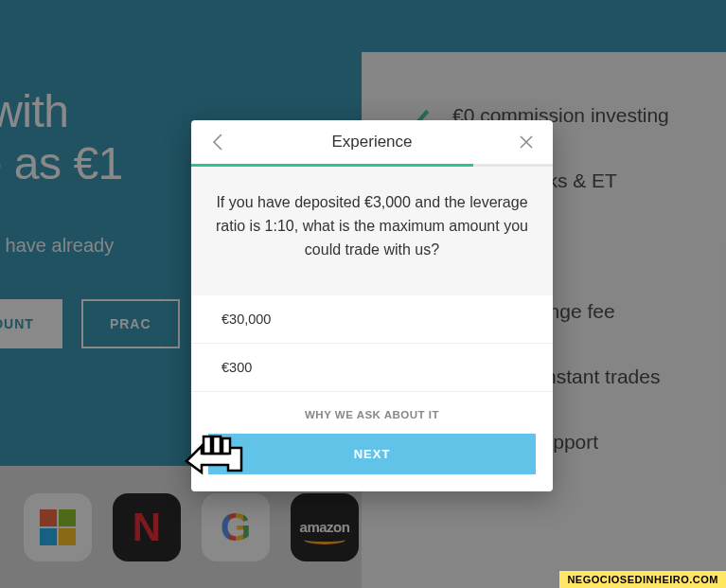  What do you see at coordinates (371, 142) in the screenshot?
I see `modal-title: Experience` at bounding box center [371, 142].